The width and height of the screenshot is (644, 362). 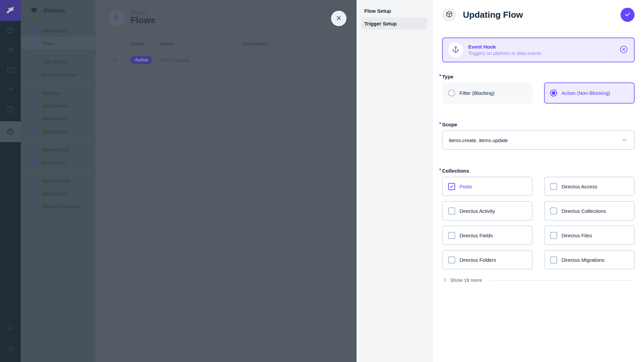 What do you see at coordinates (56, 131) in the screenshot?
I see `sidebar-item-label: Translations` at bounding box center [56, 131].